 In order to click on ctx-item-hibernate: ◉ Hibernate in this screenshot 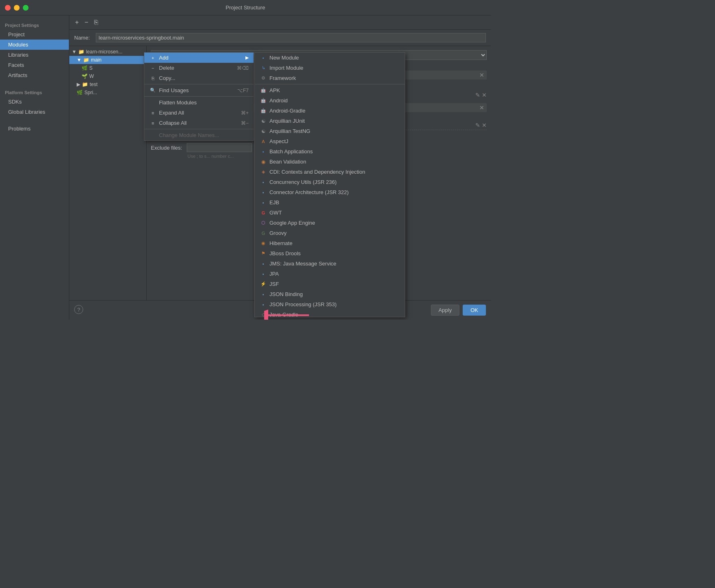, I will do `click(330, 243)`.